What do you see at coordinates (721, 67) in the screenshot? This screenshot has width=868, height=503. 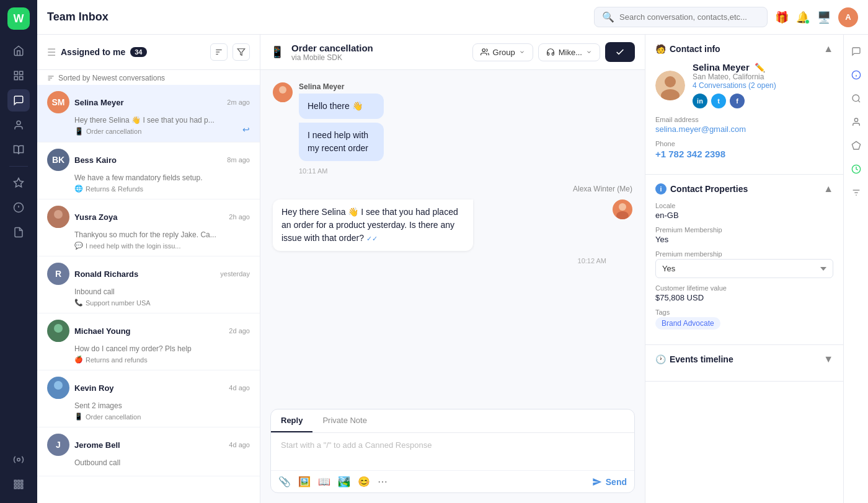 I see `contact-name: Selina Meyer` at bounding box center [721, 67].